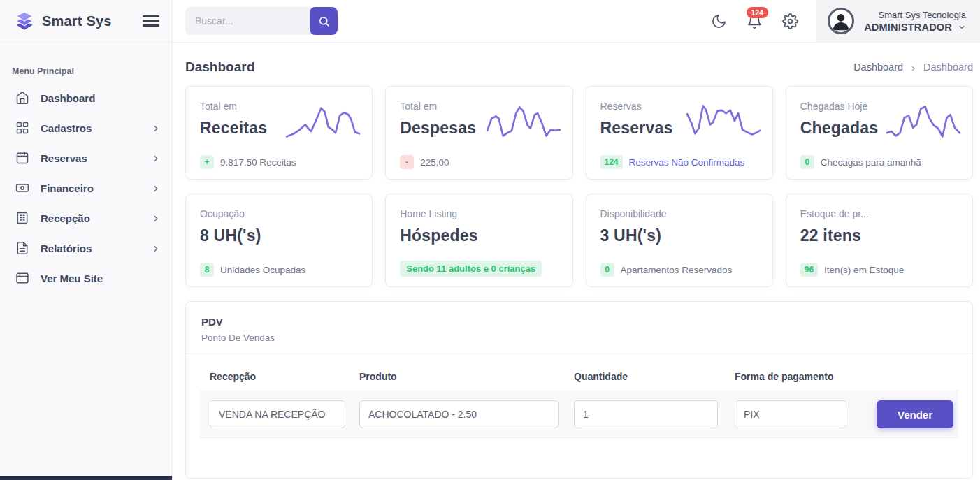 The height and width of the screenshot is (480, 980). What do you see at coordinates (86, 98) in the screenshot?
I see `sidebar-item-dashboard: Dashboard` at bounding box center [86, 98].